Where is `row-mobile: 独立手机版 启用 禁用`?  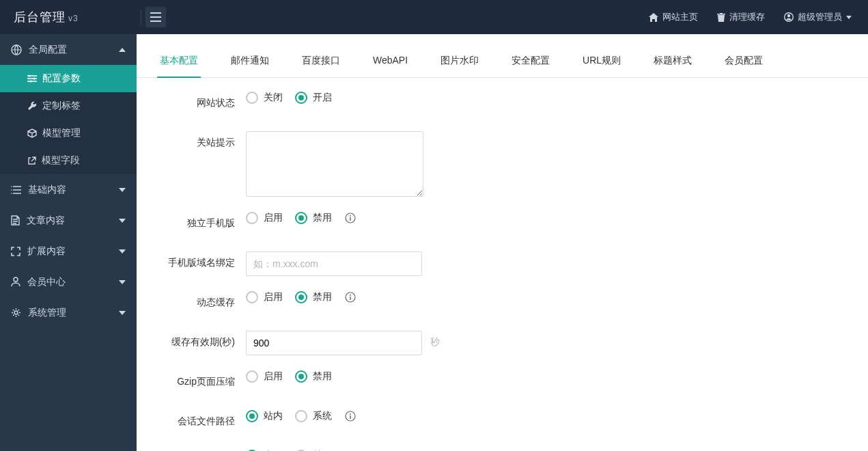 row-mobile: 独立手机版 启用 禁用 is located at coordinates (503, 224).